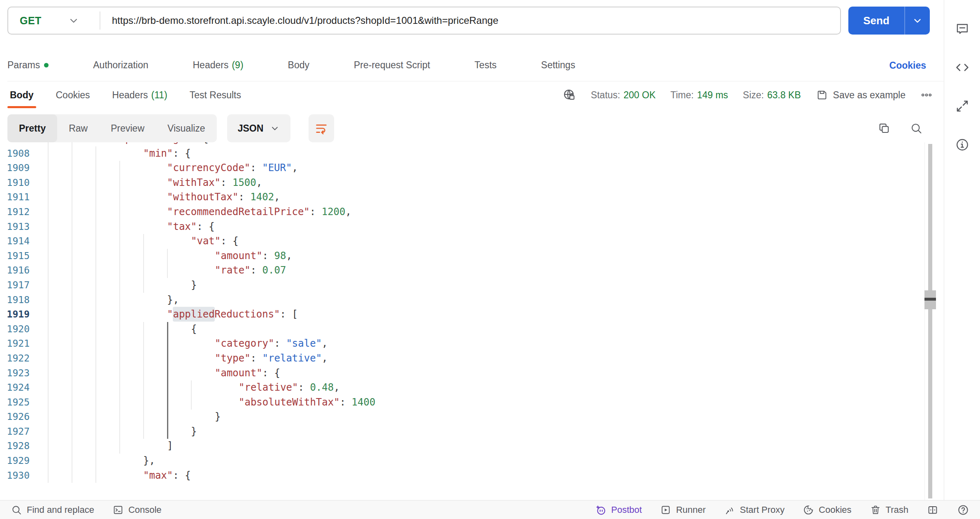  What do you see at coordinates (889, 510) in the screenshot?
I see `trash-button: Trash` at bounding box center [889, 510].